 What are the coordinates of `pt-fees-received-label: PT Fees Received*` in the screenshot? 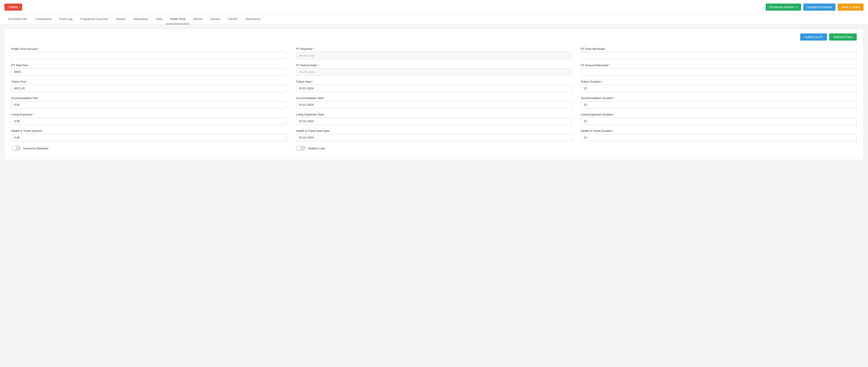 It's located at (719, 49).